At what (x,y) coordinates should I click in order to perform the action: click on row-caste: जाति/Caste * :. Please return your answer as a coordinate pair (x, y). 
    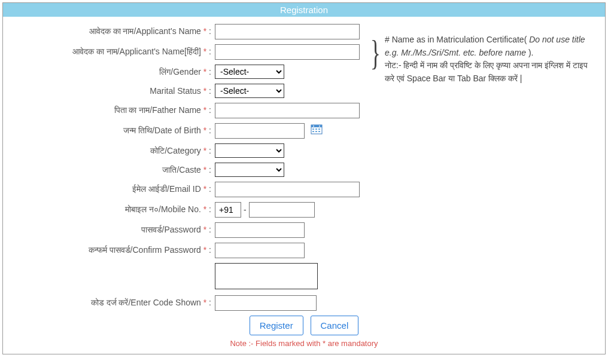
    Looking at the image, I should click on (304, 170).